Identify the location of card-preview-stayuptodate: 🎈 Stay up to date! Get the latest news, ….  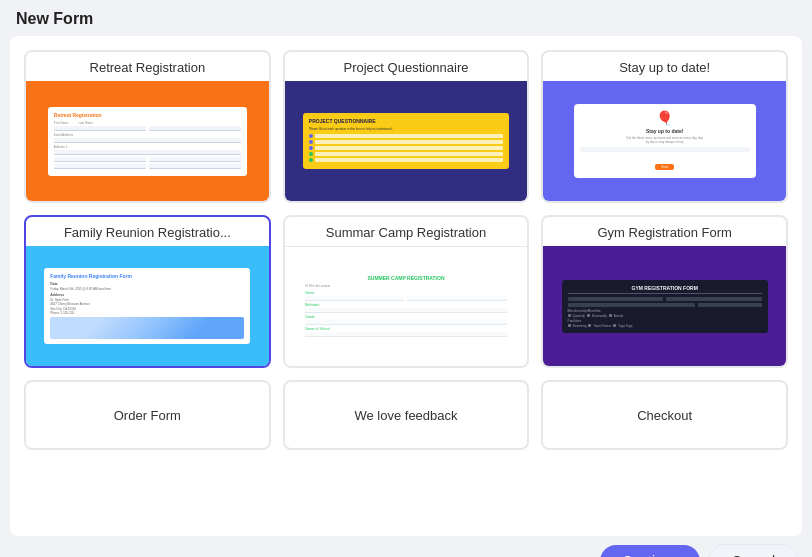
(664, 141).